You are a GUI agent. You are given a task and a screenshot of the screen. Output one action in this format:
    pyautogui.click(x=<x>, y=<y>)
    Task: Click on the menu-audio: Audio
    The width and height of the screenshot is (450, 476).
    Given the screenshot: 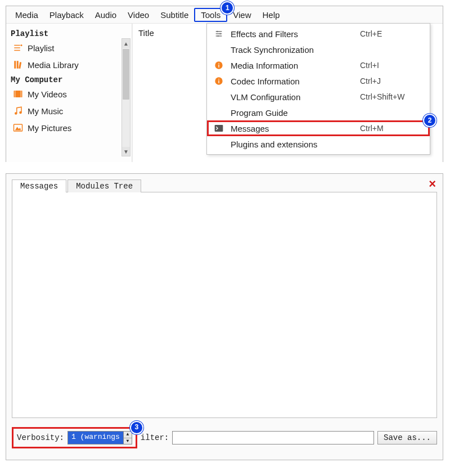 What is the action you would take?
    pyautogui.click(x=106, y=15)
    